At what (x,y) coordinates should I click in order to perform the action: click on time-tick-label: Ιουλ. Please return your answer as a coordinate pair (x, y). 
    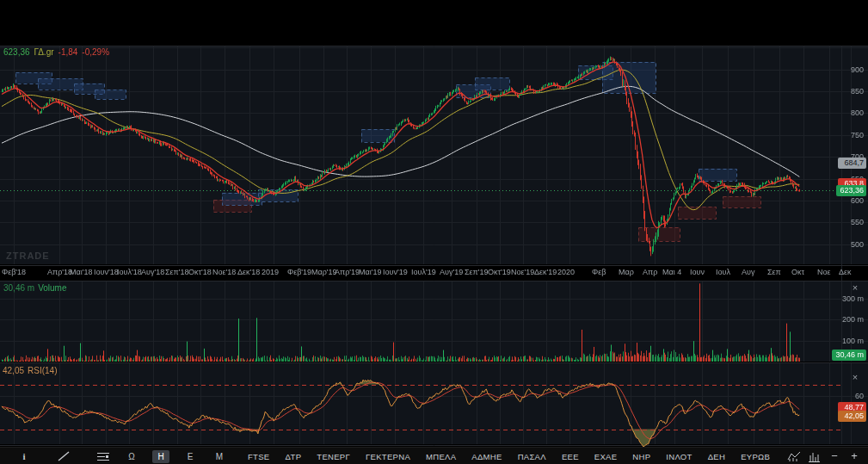
    Looking at the image, I should click on (723, 272).